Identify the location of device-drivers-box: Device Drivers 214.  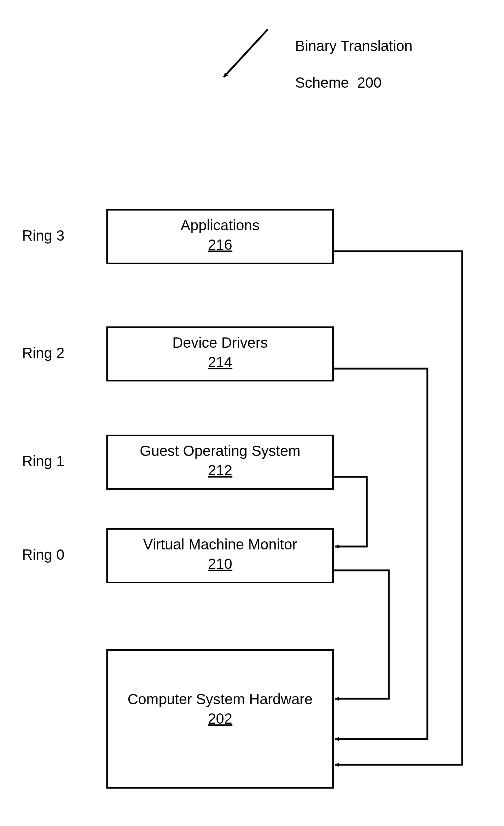
(220, 354).